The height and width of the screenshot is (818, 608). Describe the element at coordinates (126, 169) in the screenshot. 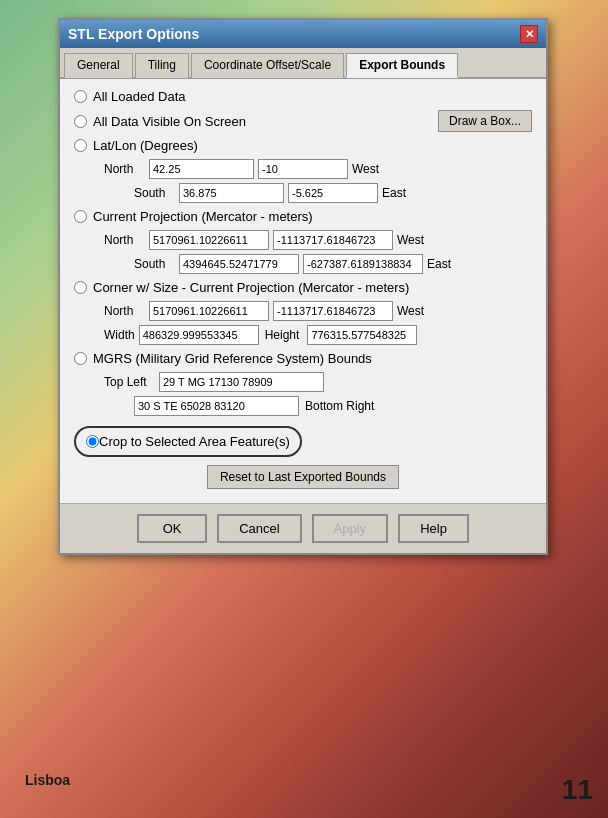

I see `north-label: North` at that location.